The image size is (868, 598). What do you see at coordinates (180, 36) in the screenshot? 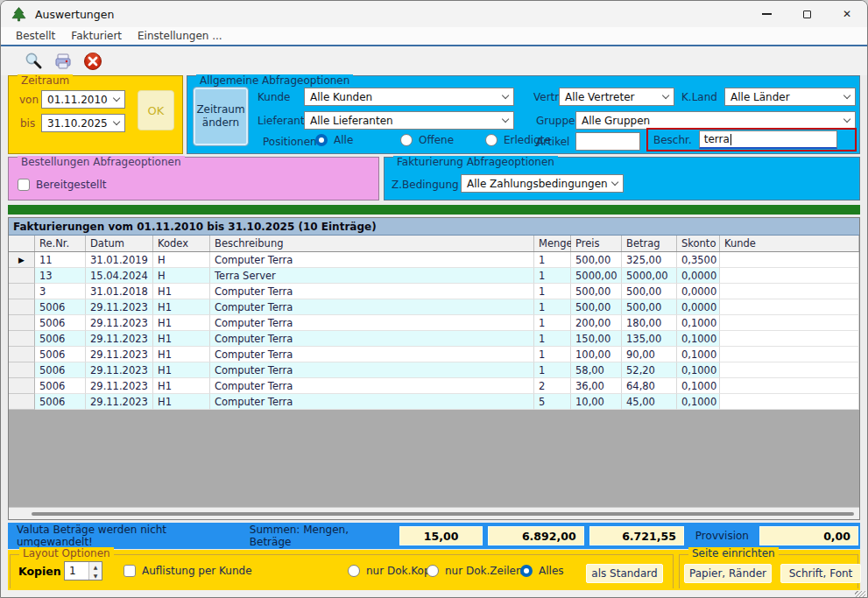
I see `menu-einstellungen: Einstellungen ...` at bounding box center [180, 36].